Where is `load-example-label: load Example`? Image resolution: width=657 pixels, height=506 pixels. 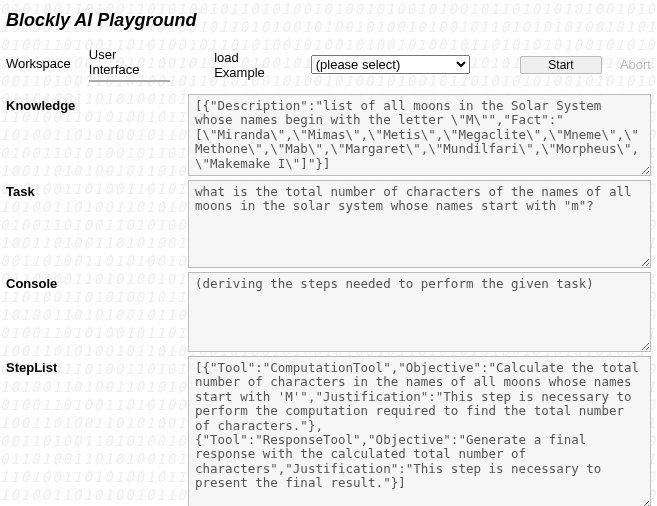 load-example-label: load Example is located at coordinates (254, 65).